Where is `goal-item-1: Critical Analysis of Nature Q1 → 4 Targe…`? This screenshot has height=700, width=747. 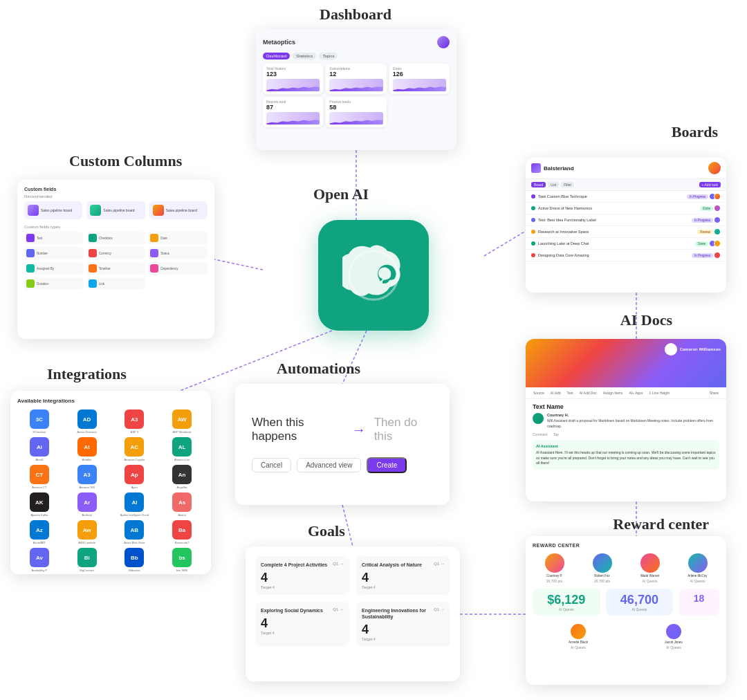 goal-item-1: Critical Analysis of Nature Q1 → 4 Targe… is located at coordinates (403, 575).